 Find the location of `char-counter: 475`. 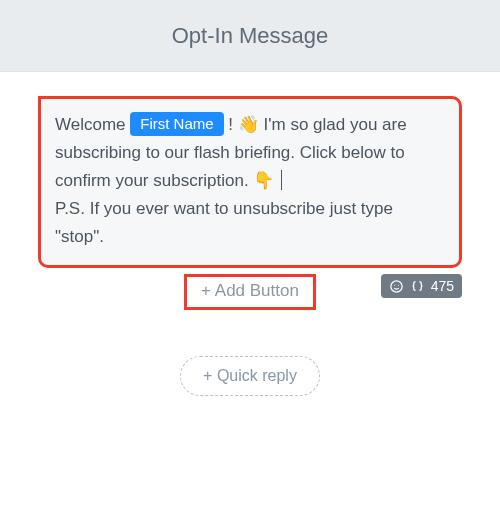

char-counter: 475 is located at coordinates (442, 286).